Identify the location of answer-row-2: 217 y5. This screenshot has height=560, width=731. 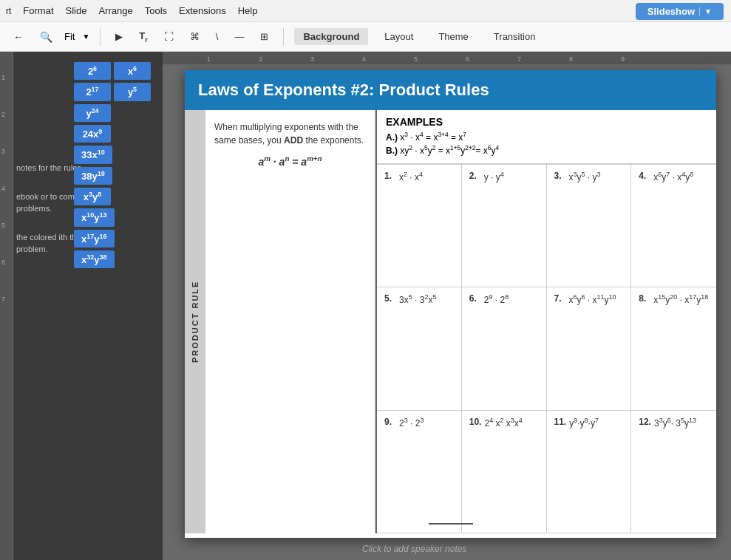
(112, 92).